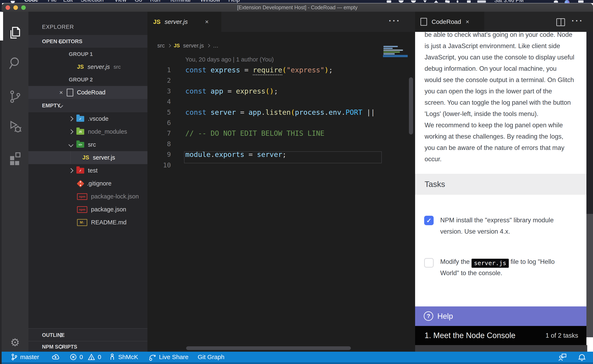 The width and height of the screenshot is (593, 364). What do you see at coordinates (507, 46) in the screenshot?
I see `lesson-text-line: is just a JavaScript environment. Like c…` at bounding box center [507, 46].